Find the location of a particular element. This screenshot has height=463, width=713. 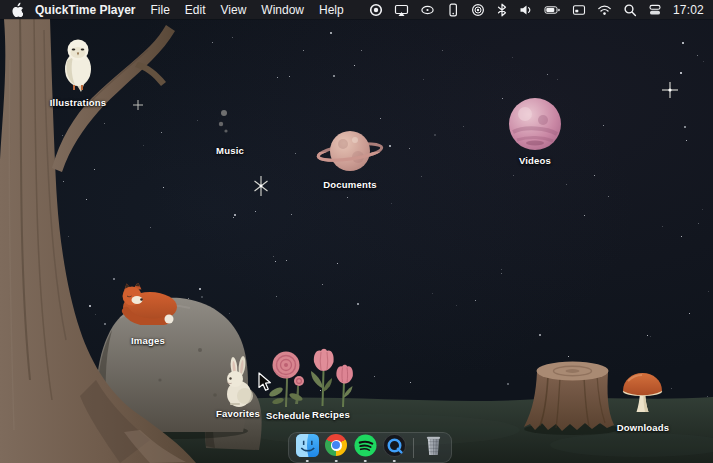

bluetooth-icon is located at coordinates (502, 10).